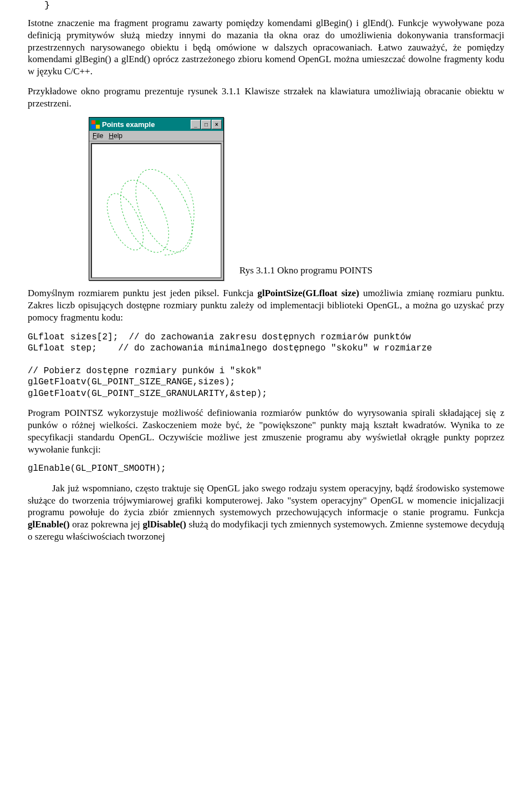 The height and width of the screenshot is (793, 532). Describe the element at coordinates (217, 124) in the screenshot. I see `close-button: ×` at that location.